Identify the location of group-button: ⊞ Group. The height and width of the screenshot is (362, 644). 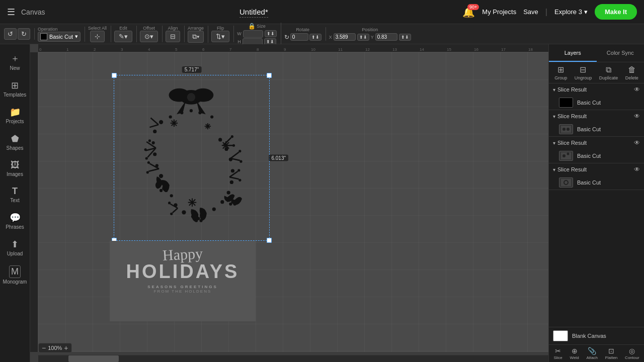
(560, 72).